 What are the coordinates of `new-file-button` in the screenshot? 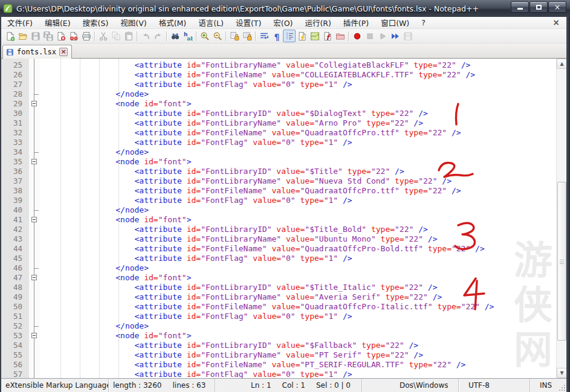 It's located at (10, 36).